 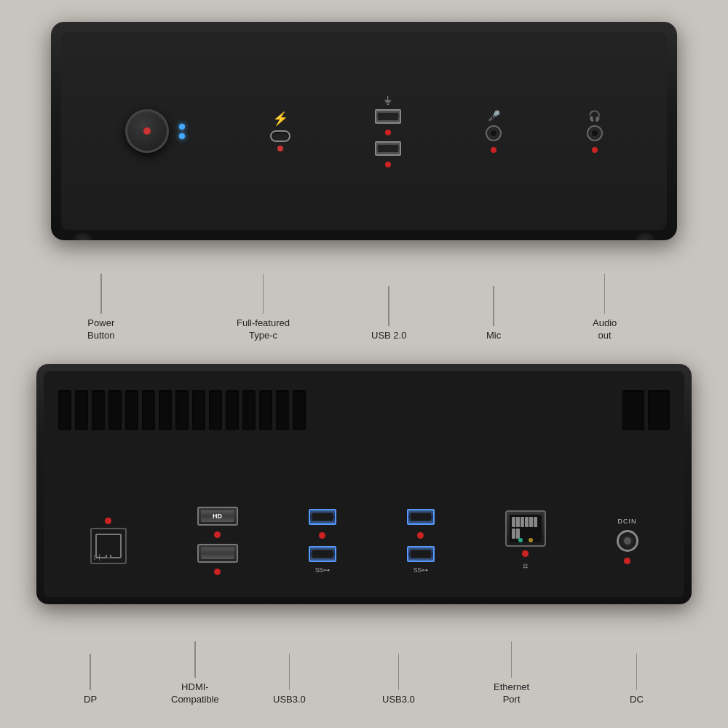 What do you see at coordinates (264, 329) in the screenshot?
I see `typec-label-text: Full-featuredType-c` at bounding box center [264, 329].